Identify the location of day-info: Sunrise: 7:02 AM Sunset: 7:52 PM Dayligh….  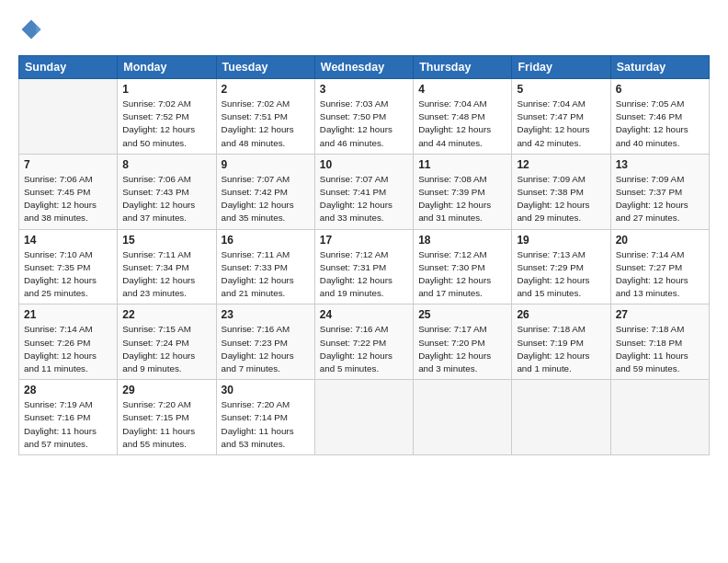
(166, 123).